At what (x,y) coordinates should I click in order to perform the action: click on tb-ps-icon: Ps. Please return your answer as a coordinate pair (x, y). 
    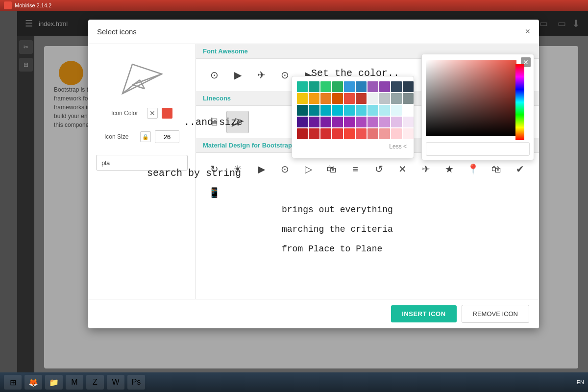
    Looking at the image, I should click on (136, 382).